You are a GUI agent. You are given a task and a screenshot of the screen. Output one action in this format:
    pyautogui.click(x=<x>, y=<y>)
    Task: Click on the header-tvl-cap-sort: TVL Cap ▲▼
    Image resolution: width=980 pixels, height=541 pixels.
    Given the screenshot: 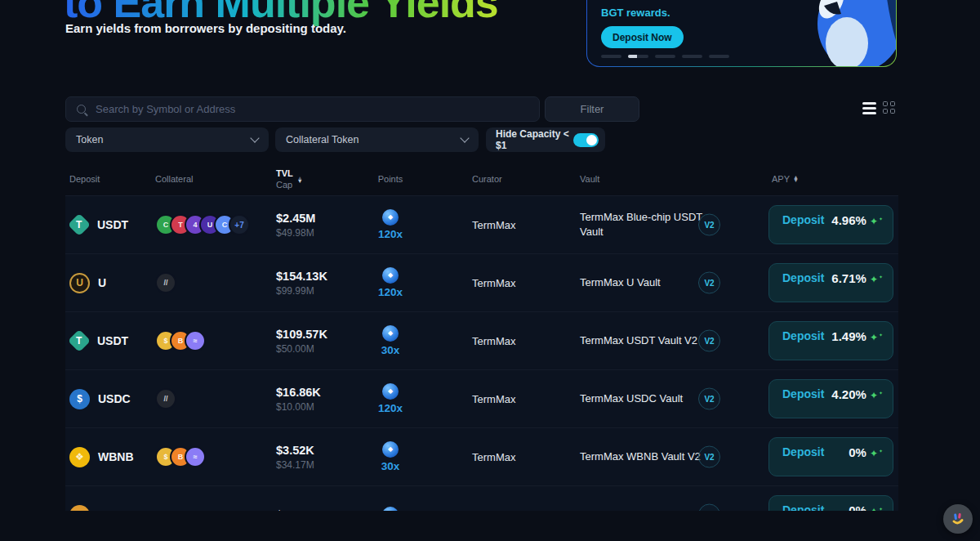 What is the action you would take?
    pyautogui.click(x=289, y=180)
    